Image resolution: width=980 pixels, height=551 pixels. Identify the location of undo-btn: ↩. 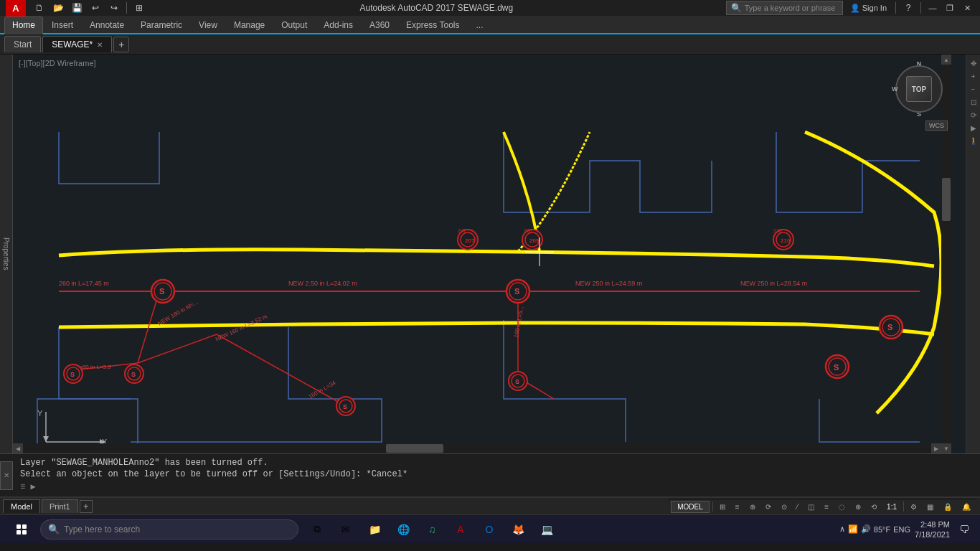
(95, 8).